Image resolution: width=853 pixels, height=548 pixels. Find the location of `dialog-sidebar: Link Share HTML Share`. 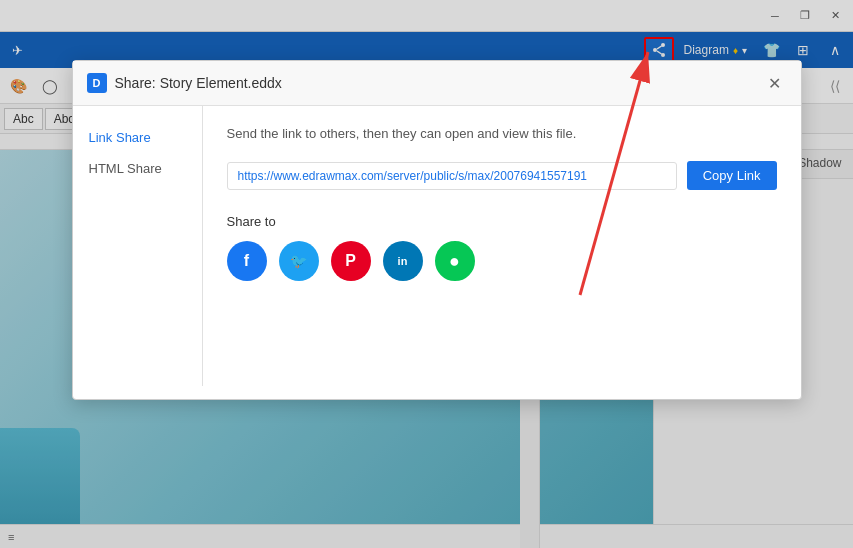

dialog-sidebar: Link Share HTML Share is located at coordinates (138, 246).